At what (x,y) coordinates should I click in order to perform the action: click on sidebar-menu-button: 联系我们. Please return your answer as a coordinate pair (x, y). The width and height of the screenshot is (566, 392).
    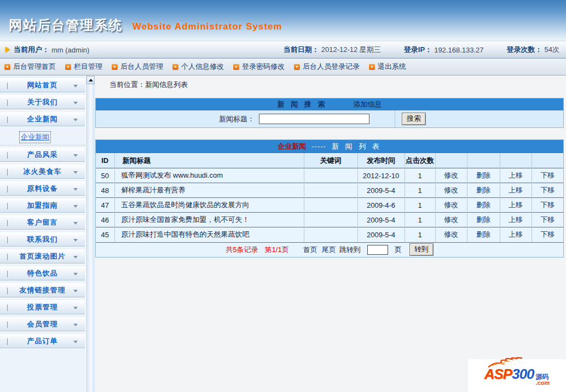
    Looking at the image, I should click on (43, 239).